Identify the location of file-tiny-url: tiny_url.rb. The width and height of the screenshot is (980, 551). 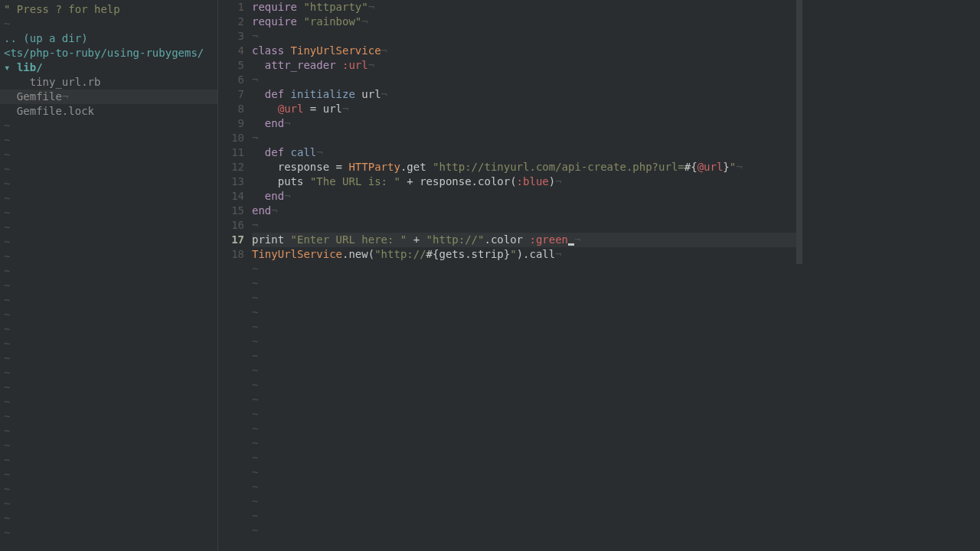
(109, 83).